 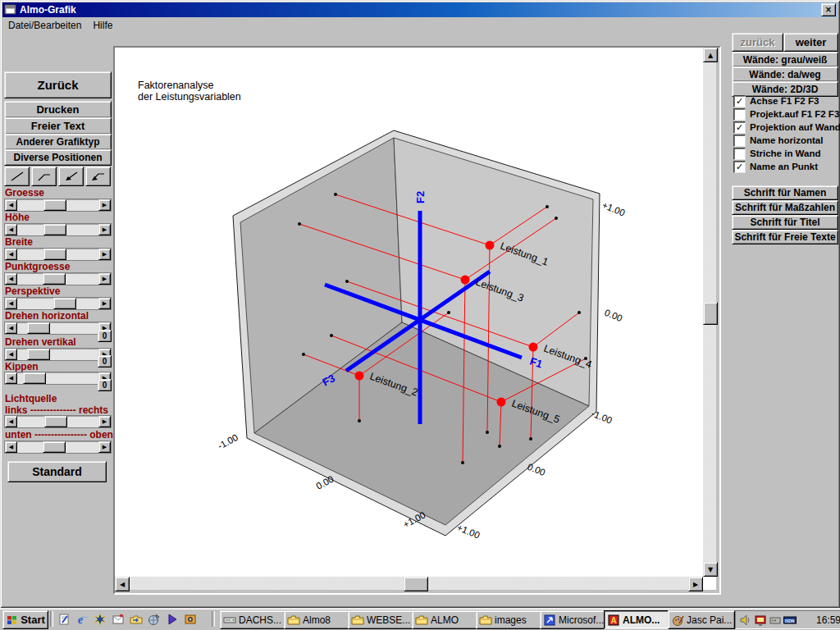 What do you see at coordinates (57, 304) in the screenshot?
I see `slider-perspektive: ◀▶` at bounding box center [57, 304].